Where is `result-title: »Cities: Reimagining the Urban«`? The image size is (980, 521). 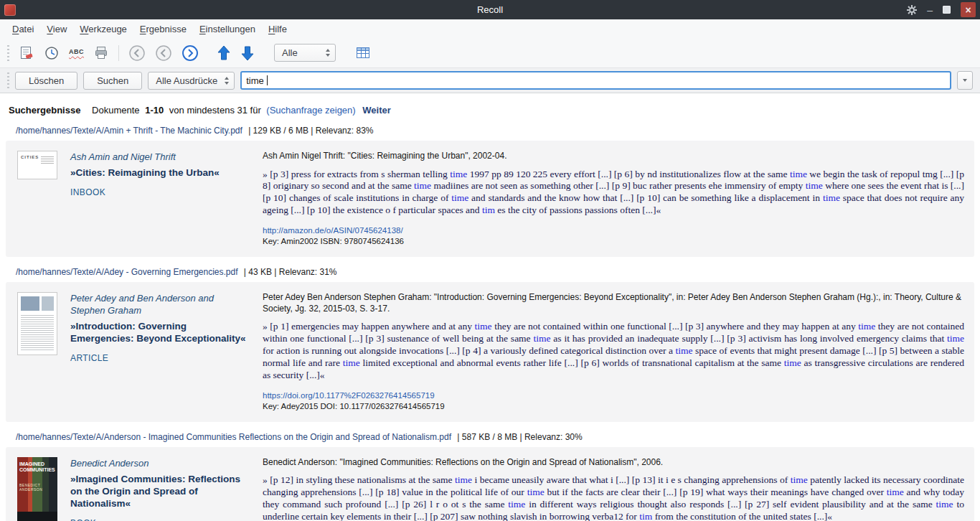 result-title: »Cities: Reimagining the Urban« is located at coordinates (159, 172).